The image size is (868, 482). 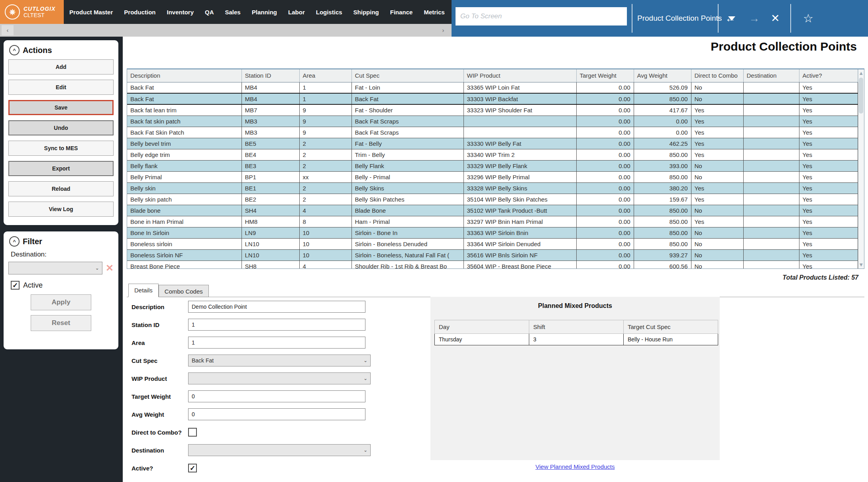 What do you see at coordinates (61, 67) in the screenshot?
I see `add-button: Add` at bounding box center [61, 67].